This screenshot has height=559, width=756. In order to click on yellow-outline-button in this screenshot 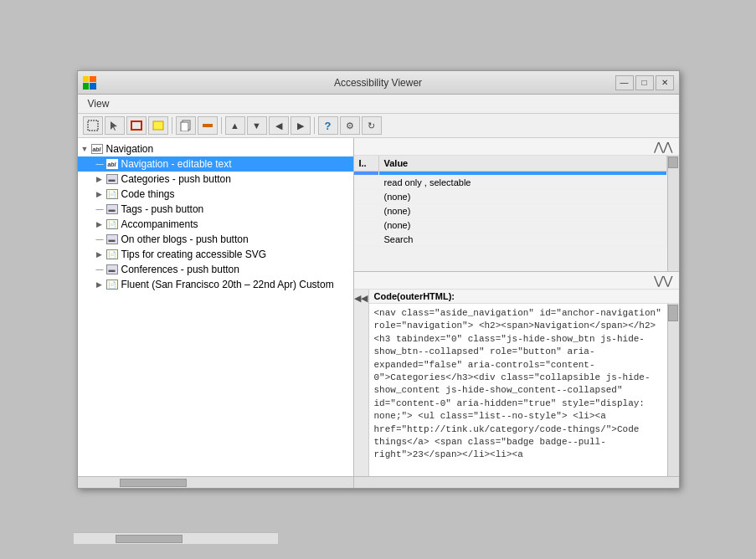, I will do `click(158, 126)`.